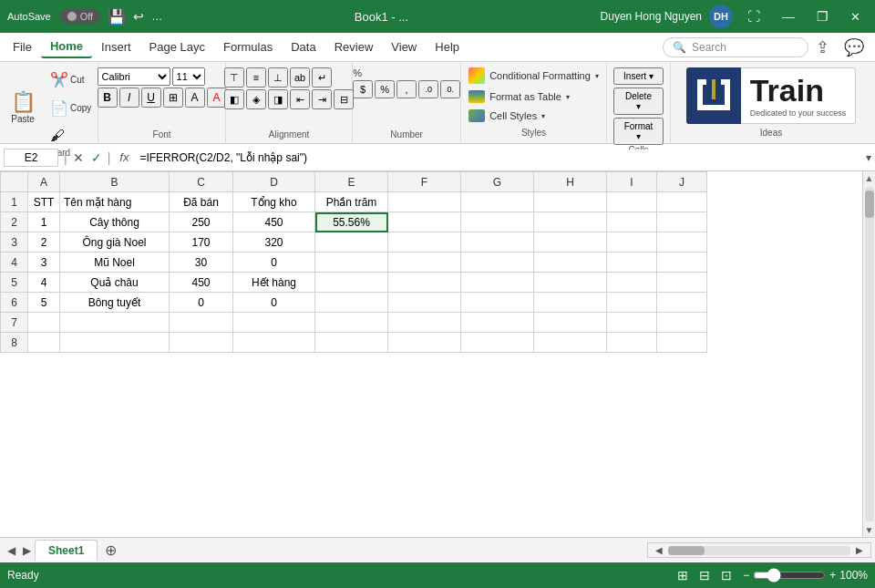  I want to click on cell-f5, so click(425, 283).